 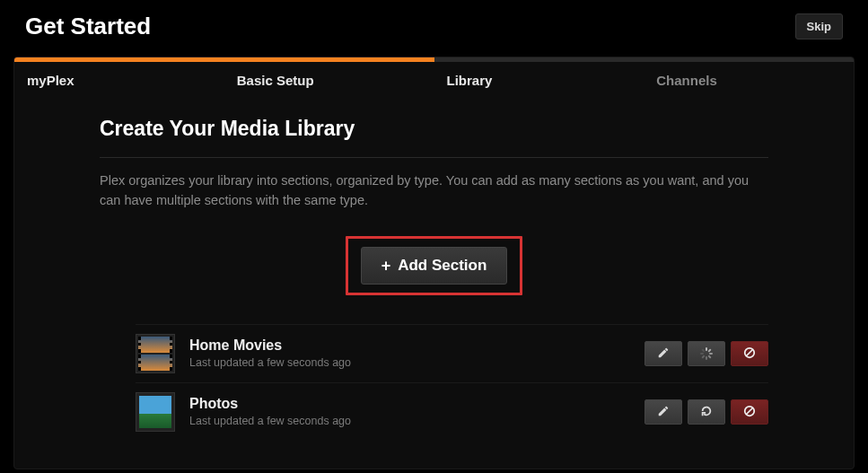 I want to click on content-heading: Create Your Media Library, so click(x=434, y=129).